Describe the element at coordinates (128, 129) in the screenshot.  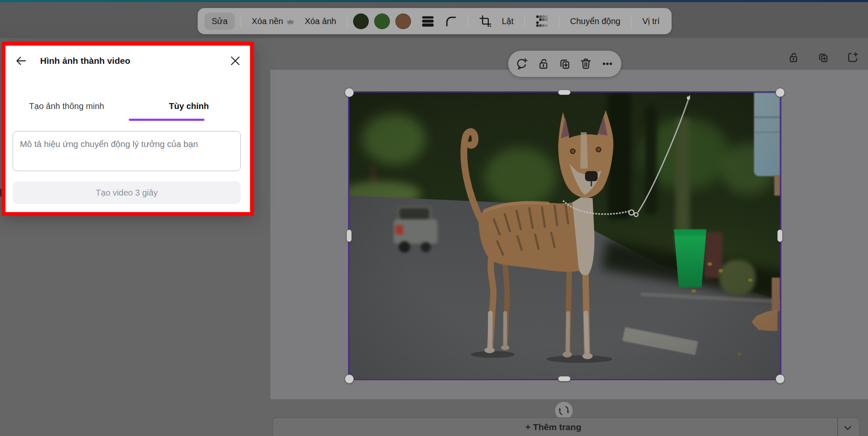
I see `highlight-red-box: Hình ảnh thành video Tạo ảnh thông minh …` at that location.